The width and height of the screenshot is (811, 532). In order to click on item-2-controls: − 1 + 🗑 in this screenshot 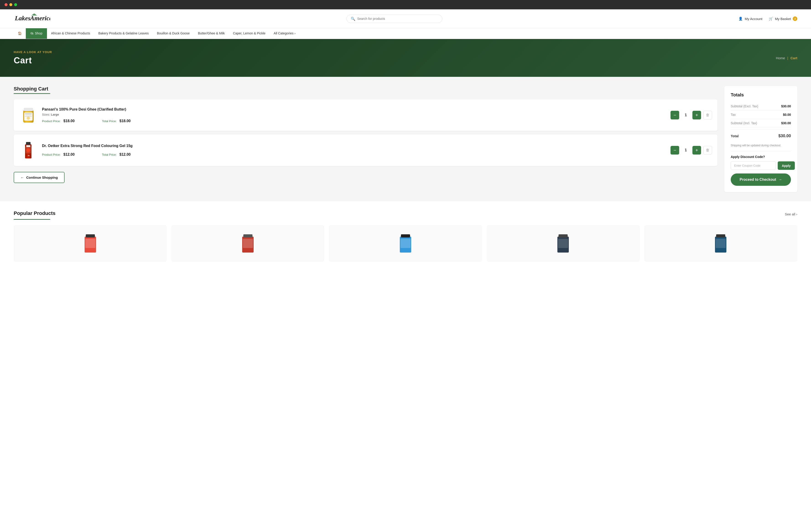, I will do `click(691, 150)`.